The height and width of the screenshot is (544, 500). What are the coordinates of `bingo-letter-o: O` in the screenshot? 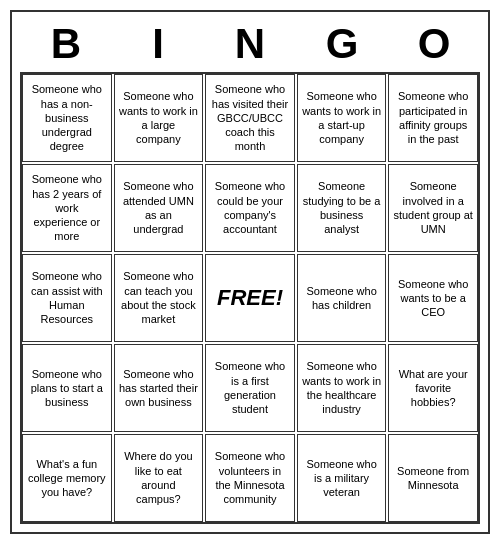 It's located at (434, 44).